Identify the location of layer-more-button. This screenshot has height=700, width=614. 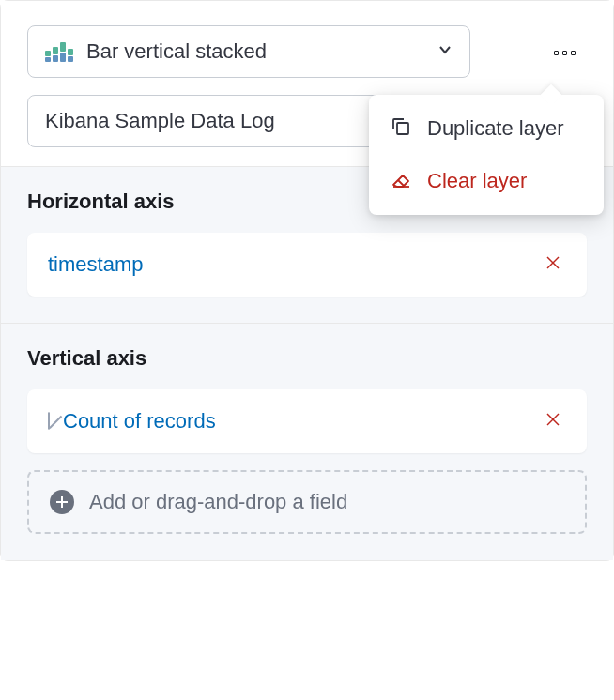
(564, 53).